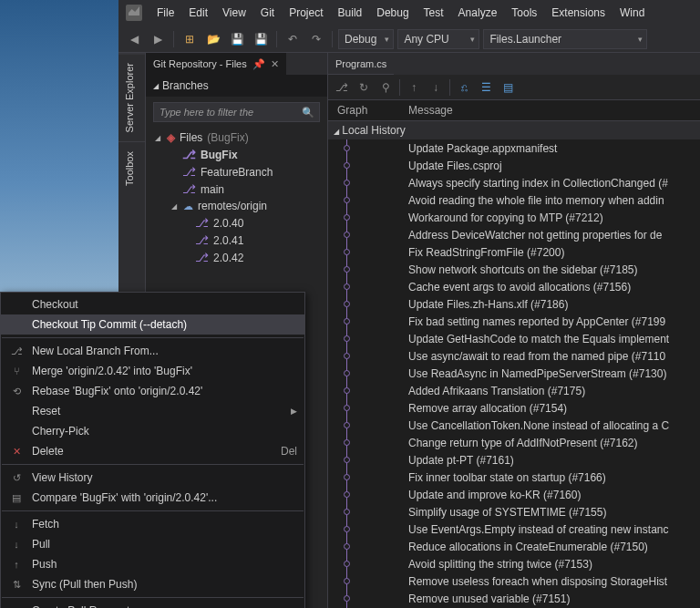  Describe the element at coordinates (153, 431) in the screenshot. I see `menu-item: Cherry-Pick` at that location.